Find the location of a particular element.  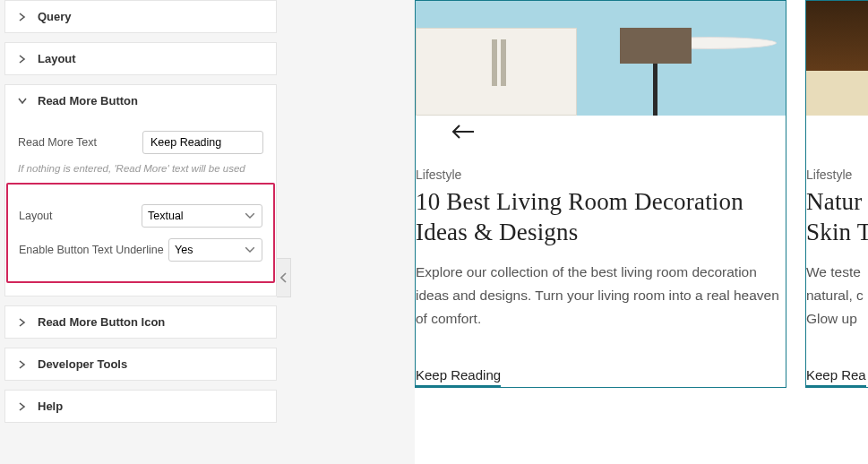

panel-developer: Developer Tools is located at coordinates (141, 364).